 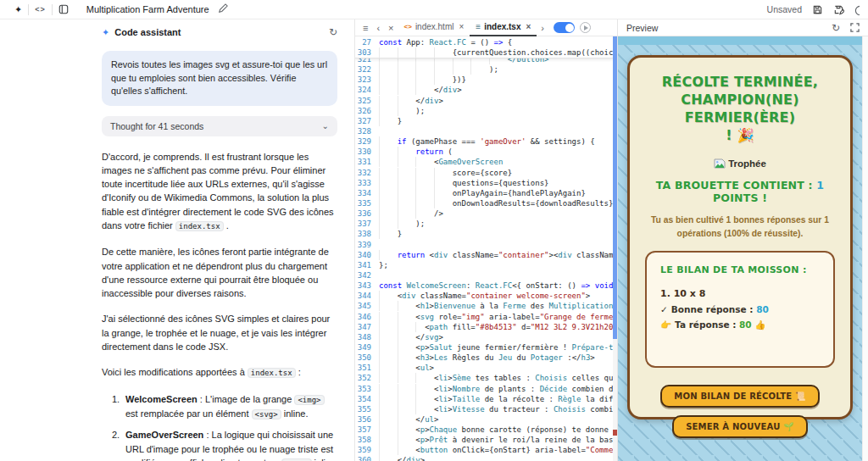 I want to click on title-line: Champion(ne) Fermier(ère), so click(x=740, y=108).